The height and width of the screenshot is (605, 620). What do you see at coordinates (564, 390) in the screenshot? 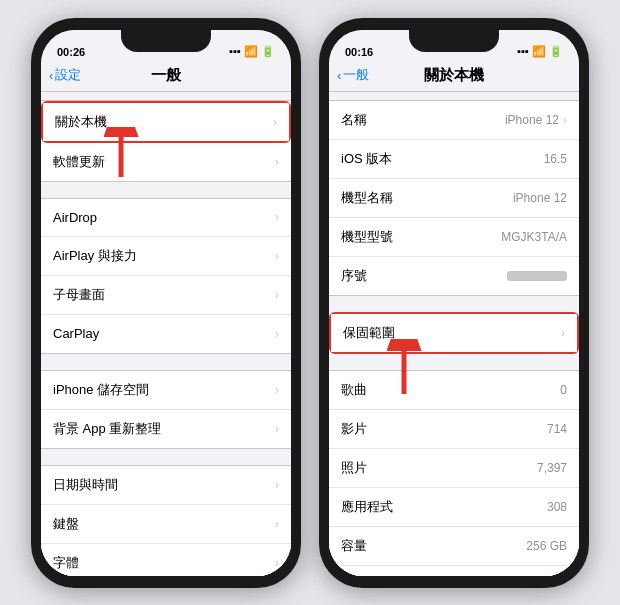
I see `songs-value: 0` at bounding box center [564, 390].